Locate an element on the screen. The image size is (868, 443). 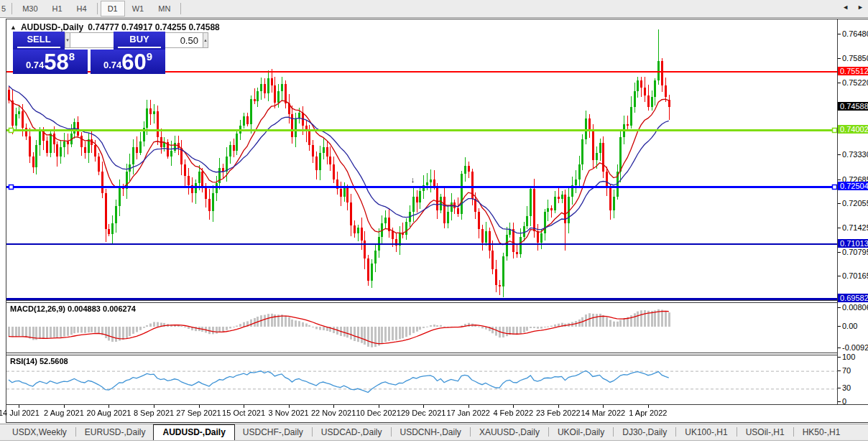
buy-price-quote: 0.74609 is located at coordinates (128, 62).